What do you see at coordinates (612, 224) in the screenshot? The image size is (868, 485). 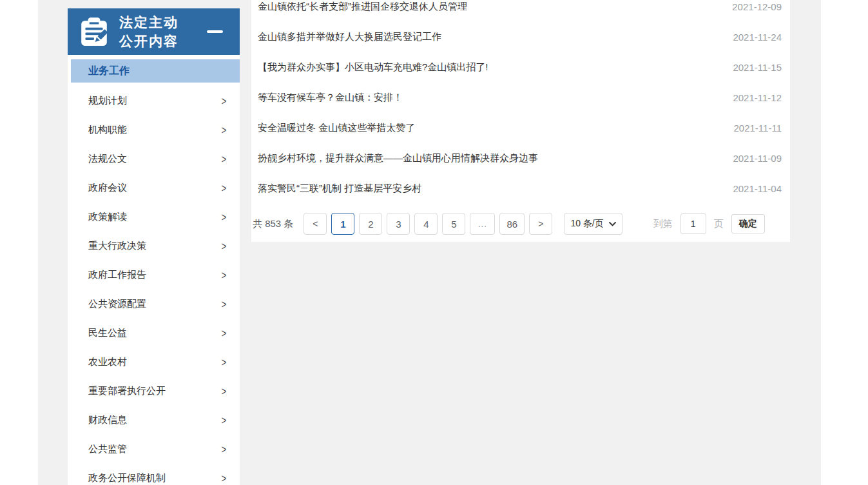 I see `chevron-down-icon` at bounding box center [612, 224].